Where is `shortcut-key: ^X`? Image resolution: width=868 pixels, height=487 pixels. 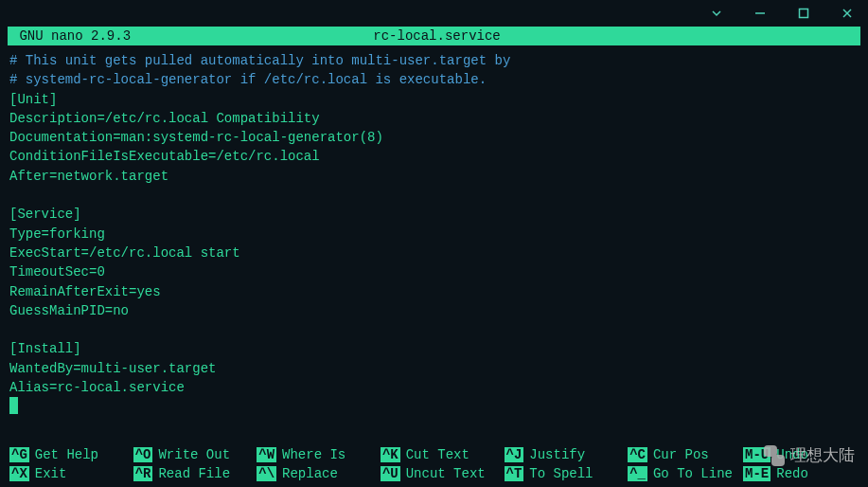 shortcut-key: ^X is located at coordinates (19, 474).